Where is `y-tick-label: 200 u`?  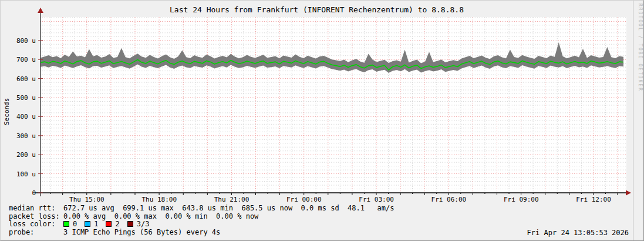
y-tick-label: 200 u is located at coordinates (26, 155).